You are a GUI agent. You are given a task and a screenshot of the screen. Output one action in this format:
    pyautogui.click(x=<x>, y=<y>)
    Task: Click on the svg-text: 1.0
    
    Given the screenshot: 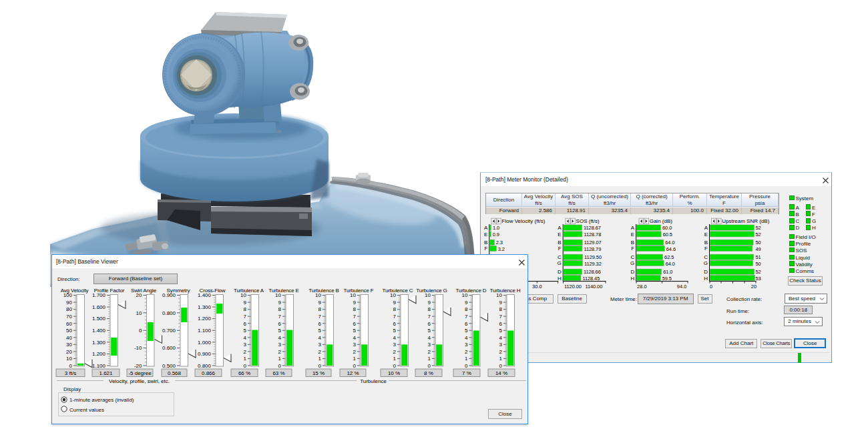 What is the action you would take?
    pyautogui.click(x=496, y=228)
    